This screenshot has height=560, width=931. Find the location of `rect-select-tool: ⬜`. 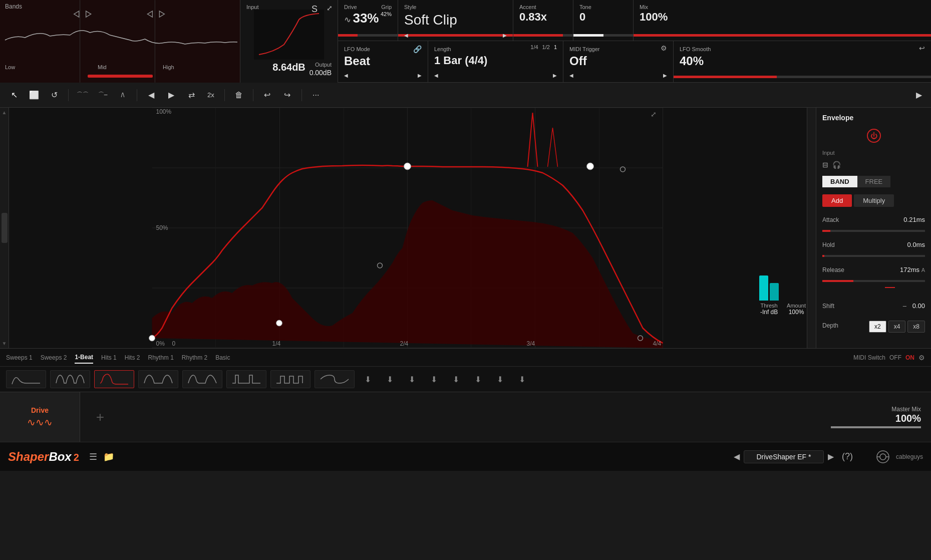

rect-select-tool: ⬜ is located at coordinates (34, 95).